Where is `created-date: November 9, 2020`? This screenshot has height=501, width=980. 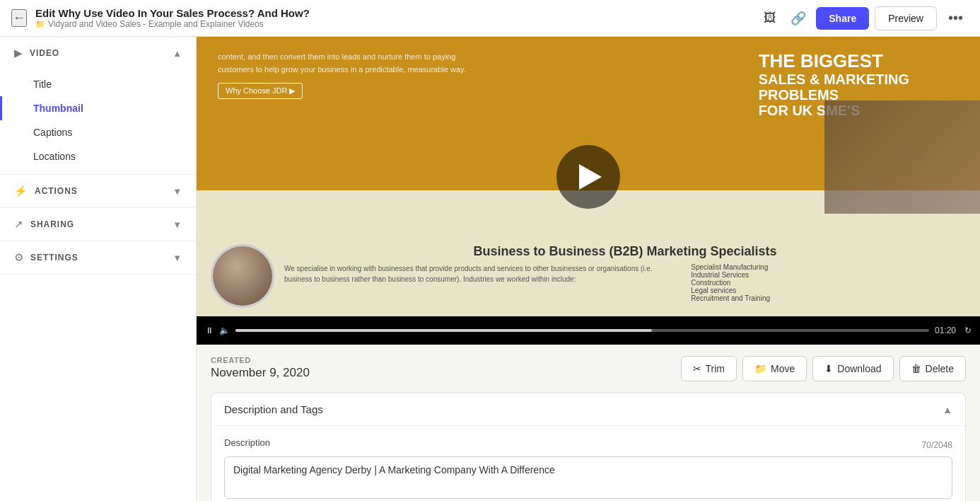 created-date: November 9, 2020 is located at coordinates (260, 373).